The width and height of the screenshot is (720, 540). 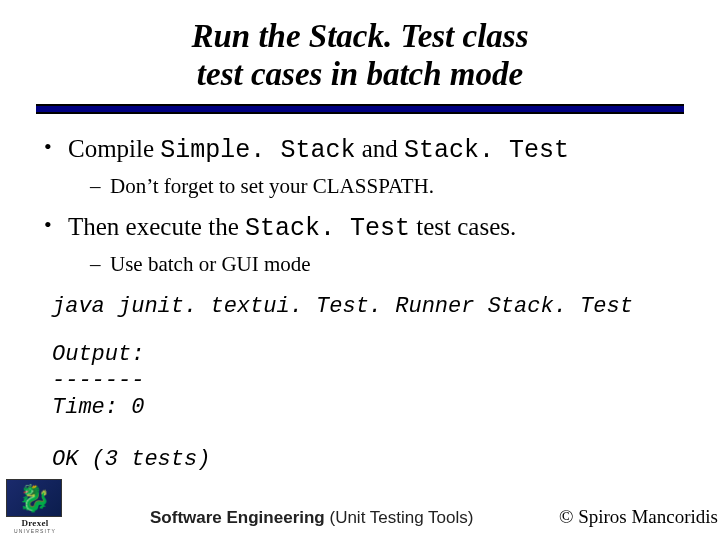 I want to click on title-line-2: test cases in batch mode, so click(x=360, y=74).